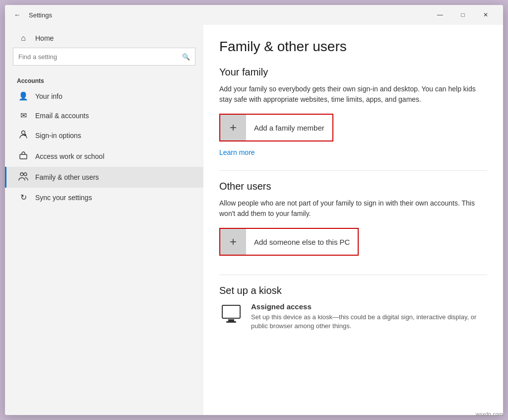 The height and width of the screenshot is (420, 508). I want to click on home-icon: ⌂, so click(23, 38).